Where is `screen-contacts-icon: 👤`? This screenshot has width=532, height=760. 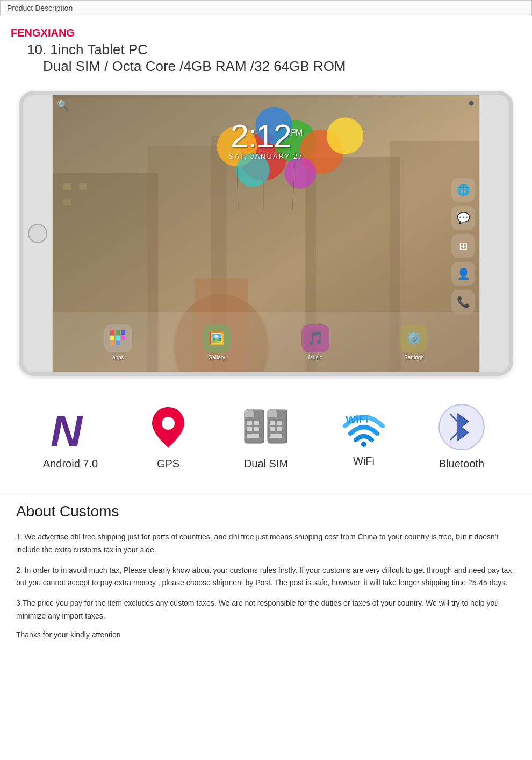
screen-contacts-icon: 👤 is located at coordinates (463, 274).